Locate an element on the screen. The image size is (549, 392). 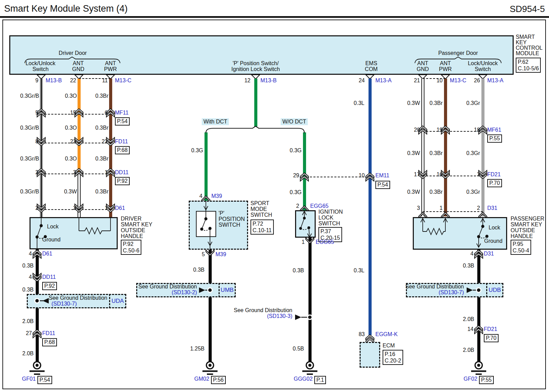
pin-number: 6 is located at coordinates (106, 113).